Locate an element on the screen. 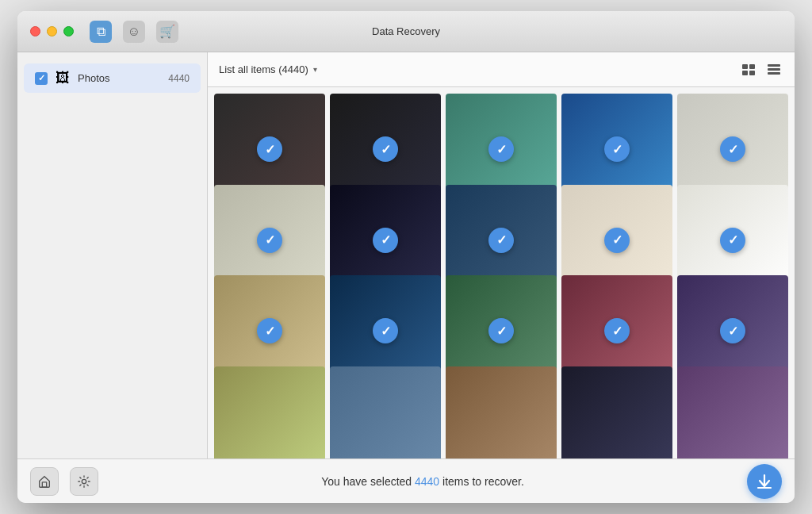  titlebar: ⧉ ☺ 🛒 Data Recovery is located at coordinates (406, 32).